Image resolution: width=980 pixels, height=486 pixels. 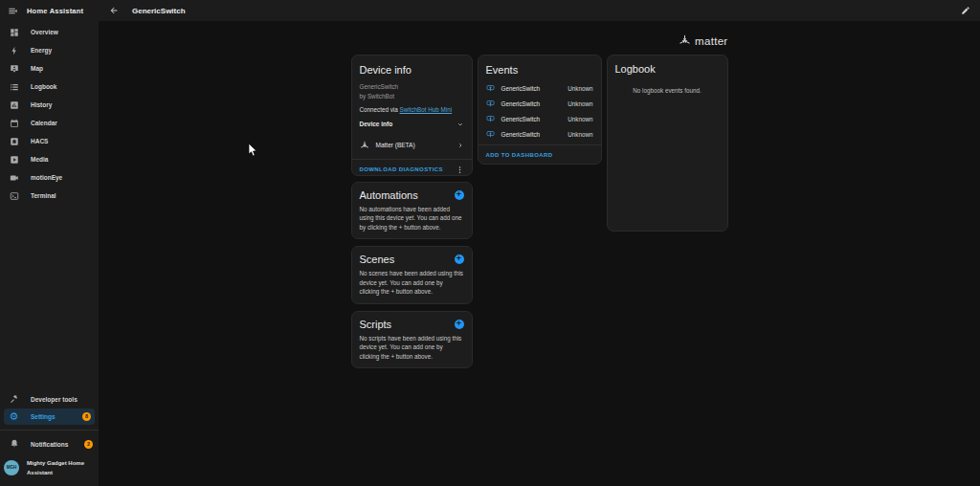 What do you see at coordinates (50, 159) in the screenshot?
I see `sidebar-item-media: Media` at bounding box center [50, 159].